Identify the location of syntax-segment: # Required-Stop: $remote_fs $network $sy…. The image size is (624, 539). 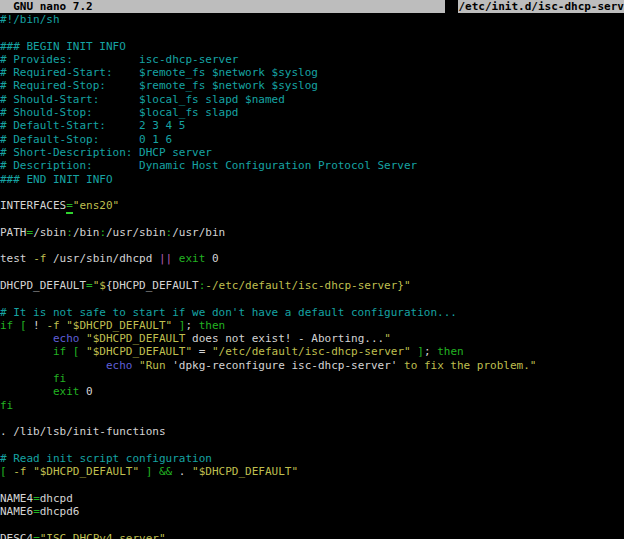
(159, 86).